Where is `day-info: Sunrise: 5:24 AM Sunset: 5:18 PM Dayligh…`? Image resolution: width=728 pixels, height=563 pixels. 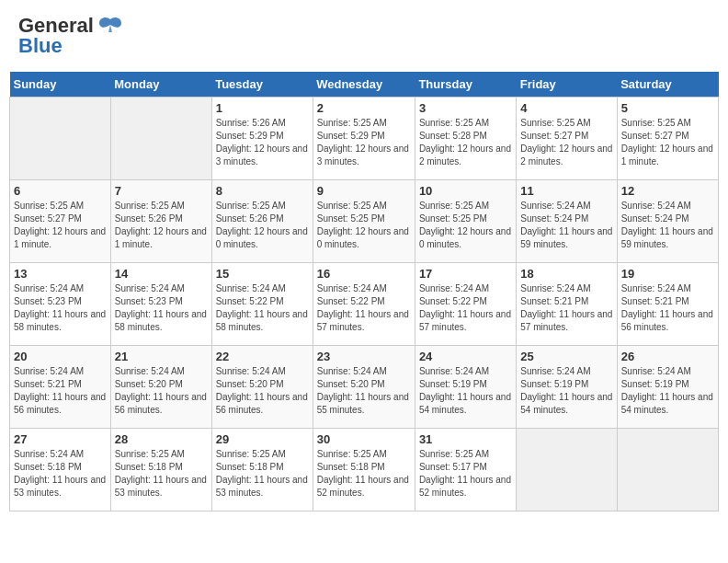 day-info: Sunrise: 5:24 AM Sunset: 5:18 PM Dayligh… is located at coordinates (61, 474).